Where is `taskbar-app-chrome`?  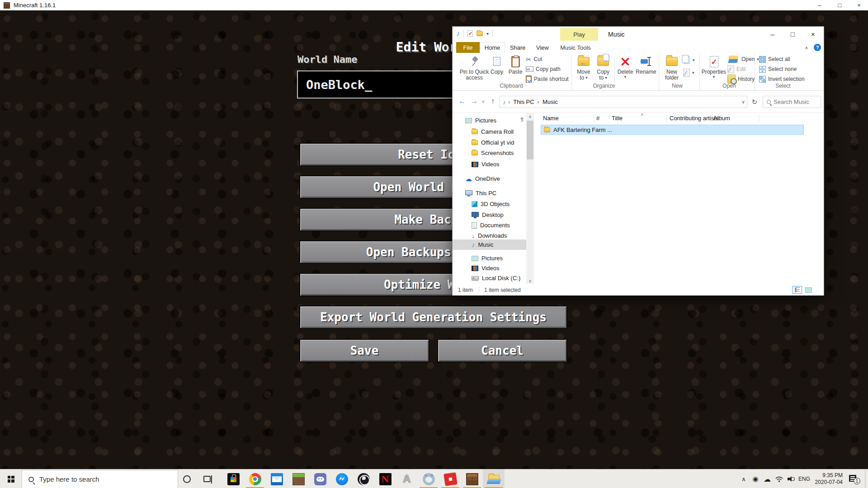 taskbar-app-chrome is located at coordinates (255, 479).